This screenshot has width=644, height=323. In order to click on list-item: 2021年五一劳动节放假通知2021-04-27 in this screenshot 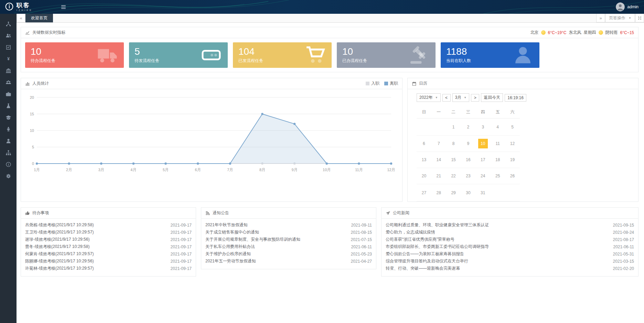, I will do `click(289, 261)`.